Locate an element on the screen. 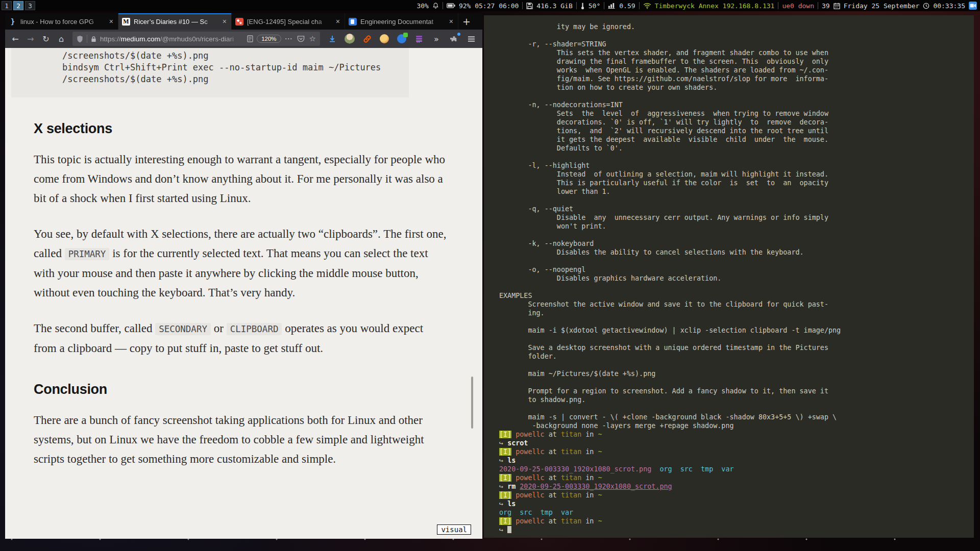 Image resolution: width=980 pixels, height=551 pixels. out-line: 2020-09-25-003330_1920x1080_scrot.png or… is located at coordinates (737, 469).